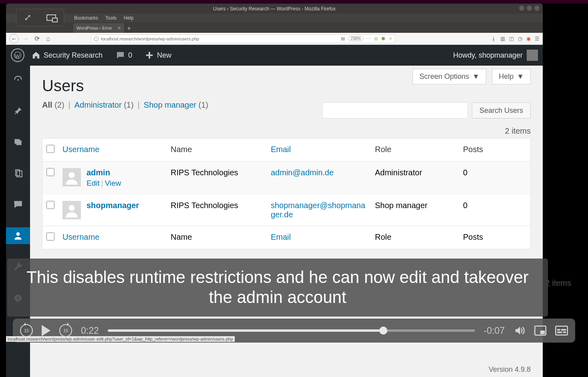 This screenshot has width=588, height=377. What do you see at coordinates (503, 38) in the screenshot?
I see `library-icon: ▥` at bounding box center [503, 38].